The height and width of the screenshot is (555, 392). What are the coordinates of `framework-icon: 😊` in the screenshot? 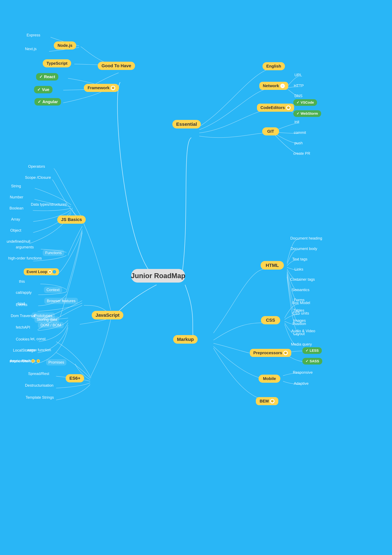 It's located at (113, 88).